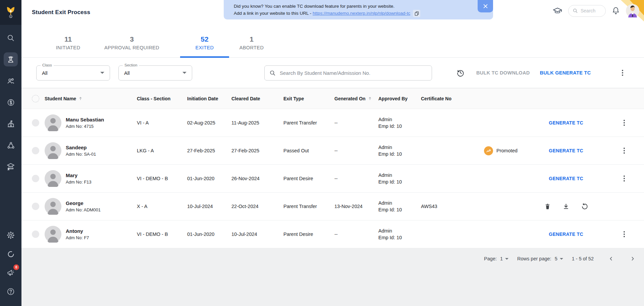 This screenshot has width=644, height=306. I want to click on tab-aborted: 1 ABORTED, so click(252, 41).